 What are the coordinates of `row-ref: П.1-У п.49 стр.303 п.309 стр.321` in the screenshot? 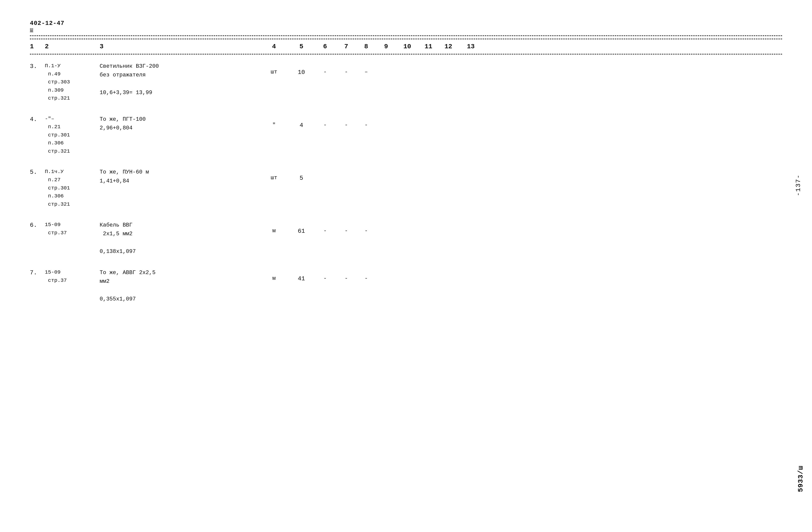 It's located at (72, 83).